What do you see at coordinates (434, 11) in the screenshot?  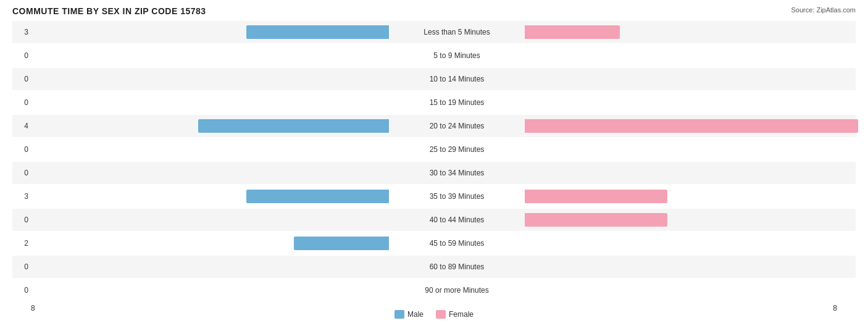 I see `header-row: COMMUTE TIME BY SEX IN ZIP CODE 15783 So…` at bounding box center [434, 11].